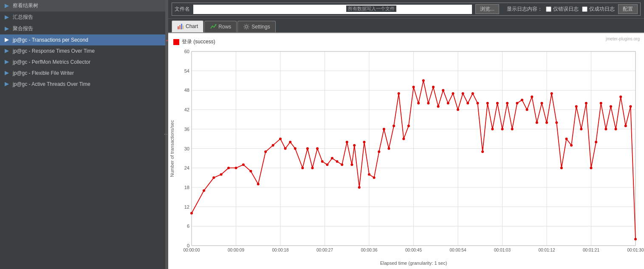 The width and height of the screenshot is (644, 269). What do you see at coordinates (82, 62) in the screenshot?
I see `sidebar-item-5: jp@gc - PerfMon Metrics Collector` at bounding box center [82, 62].